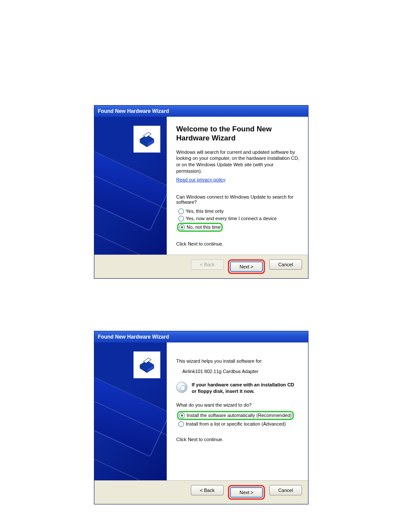 This screenshot has height=532, width=411. What do you see at coordinates (238, 371) in the screenshot?
I see `device-name: Airlink101 802.11g Cardbus Adapter` at bounding box center [238, 371].